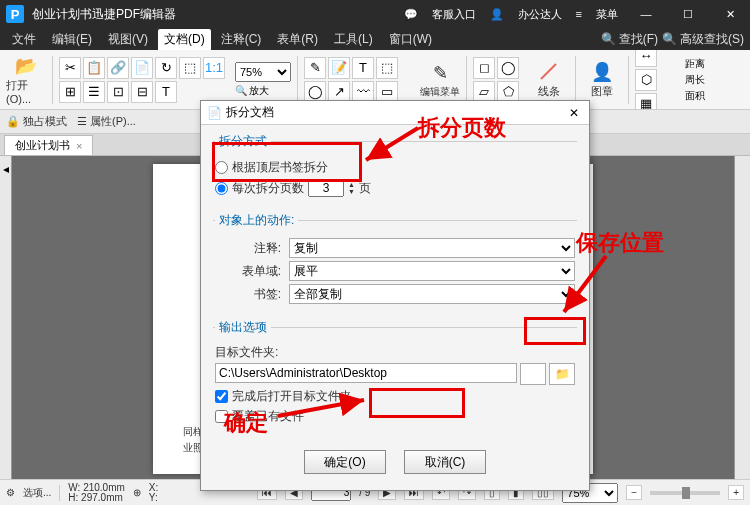 The image size is (750, 505). Describe the element at coordinates (730, 14) in the screenshot. I see `close-button: ✕` at that location.